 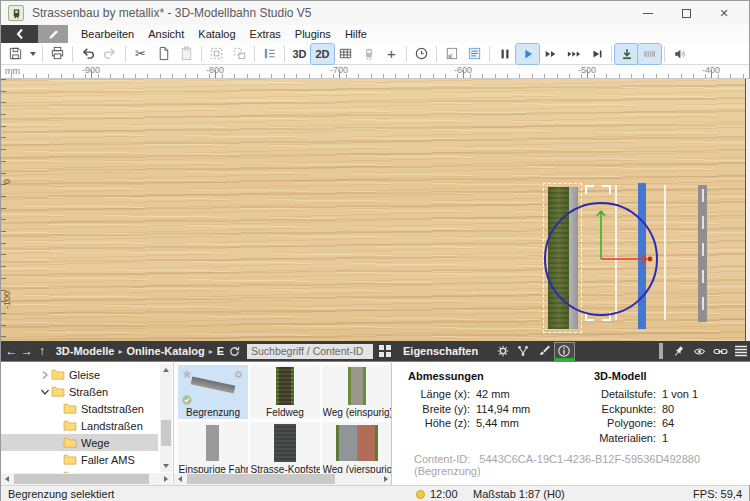 I want to click on breadcrumb-3d-modelle: 3D-Modelle, so click(x=86, y=351).